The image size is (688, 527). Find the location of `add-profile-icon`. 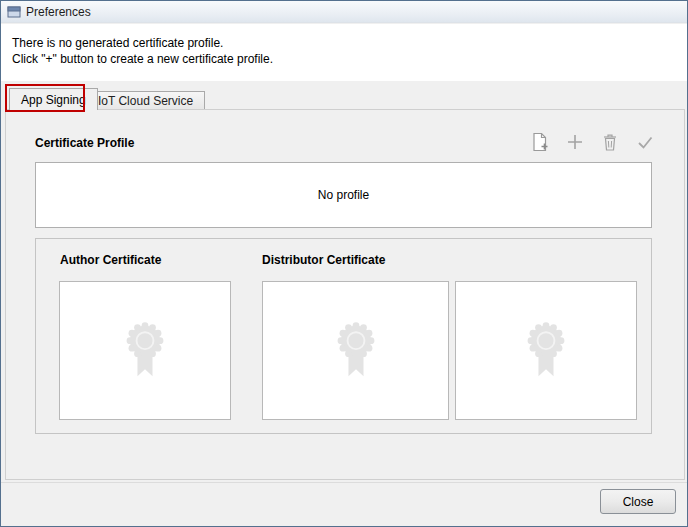

add-profile-icon is located at coordinates (575, 142).